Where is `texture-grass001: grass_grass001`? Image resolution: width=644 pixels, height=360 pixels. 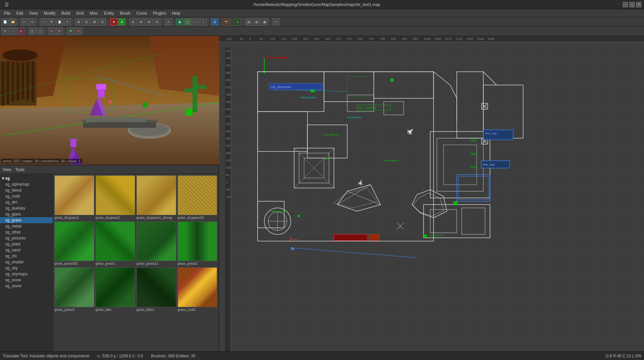
texture-grass001: grass_grass001 is located at coordinates (74, 244).